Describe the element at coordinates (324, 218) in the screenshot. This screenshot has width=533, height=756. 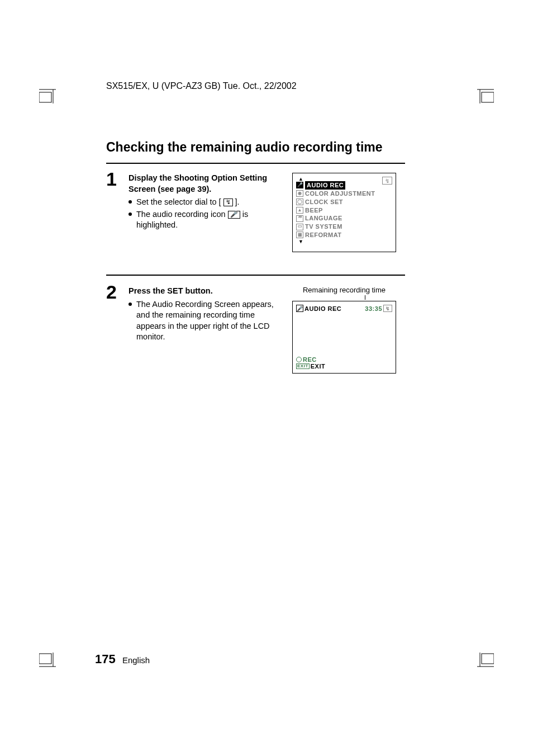
I see `menu-language: LANGUAGE` at that location.